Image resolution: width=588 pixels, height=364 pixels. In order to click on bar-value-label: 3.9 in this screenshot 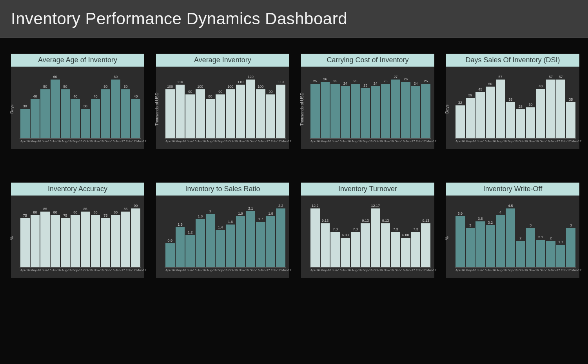, I will do `click(460, 214)`.